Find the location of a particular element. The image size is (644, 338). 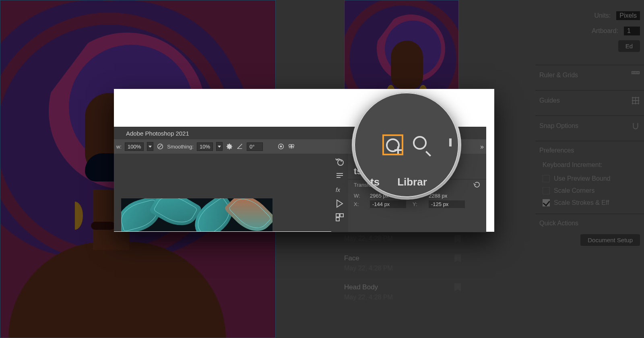

pressure-size-icon is located at coordinates (160, 146).